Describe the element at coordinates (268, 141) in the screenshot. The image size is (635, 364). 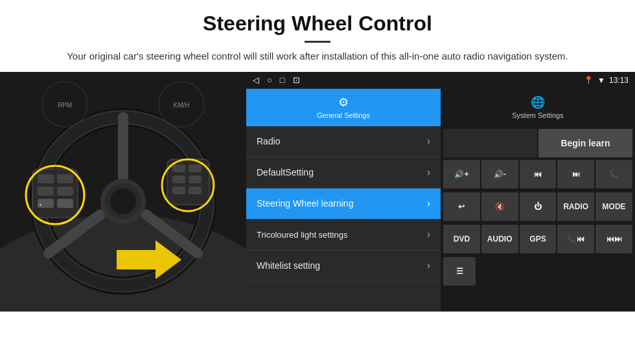
I see `menu-radio-label: Radio` at that location.